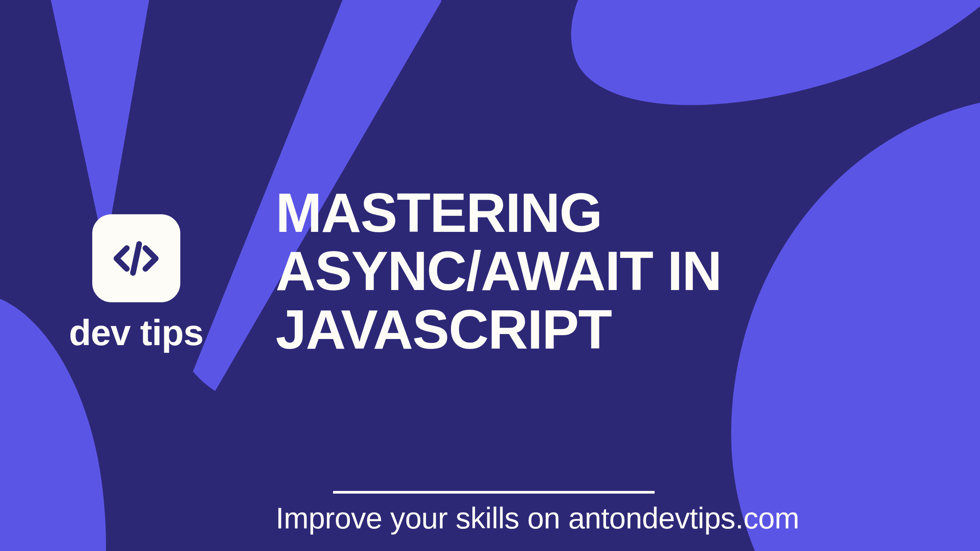  What do you see at coordinates (136, 333) in the screenshot?
I see `logo-text: dev tips` at bounding box center [136, 333].